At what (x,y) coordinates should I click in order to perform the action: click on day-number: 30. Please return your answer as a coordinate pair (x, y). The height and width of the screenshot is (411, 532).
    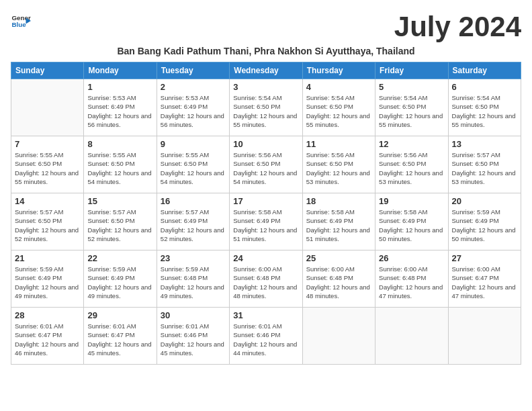
    Looking at the image, I should click on (193, 316).